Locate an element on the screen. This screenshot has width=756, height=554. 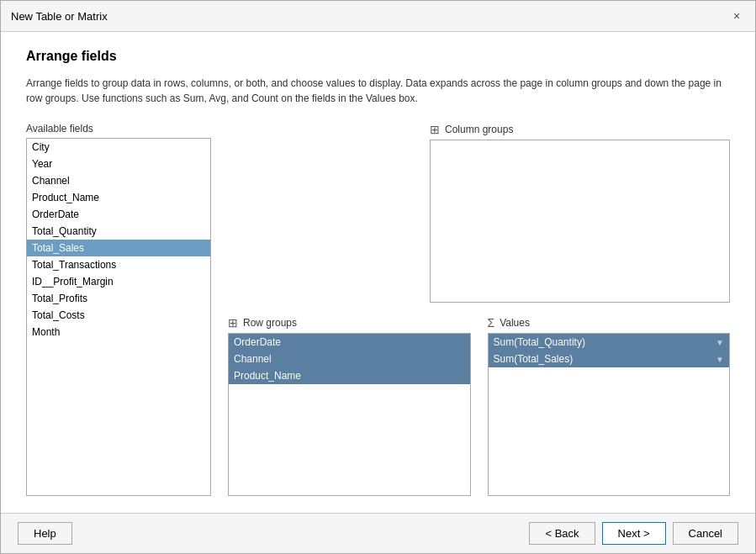
row-groups-icon: ⊞ is located at coordinates (233, 323).